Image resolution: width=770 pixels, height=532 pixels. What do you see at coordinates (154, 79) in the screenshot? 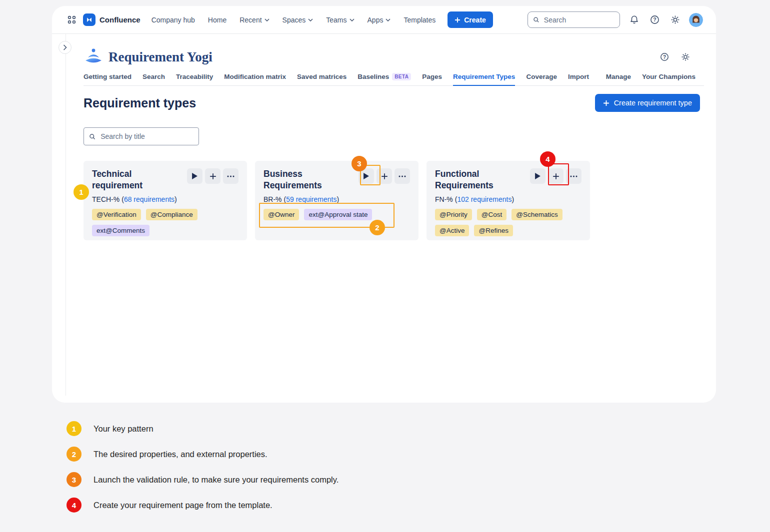
I see `tab-search: Search` at bounding box center [154, 79].